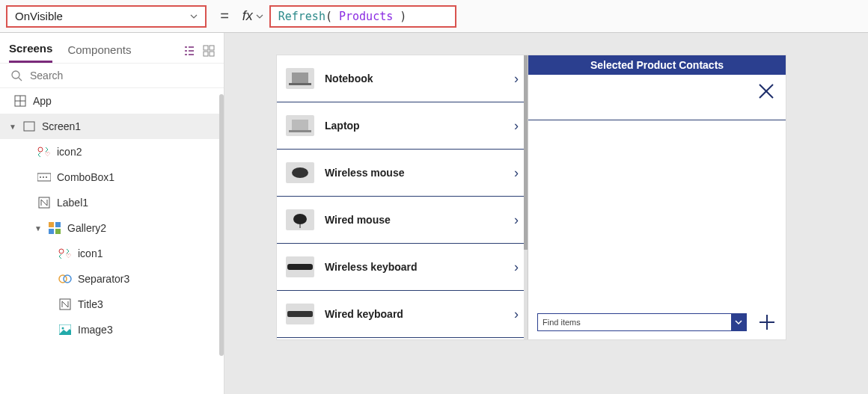  I want to click on product-title: Laptop, so click(415, 126).